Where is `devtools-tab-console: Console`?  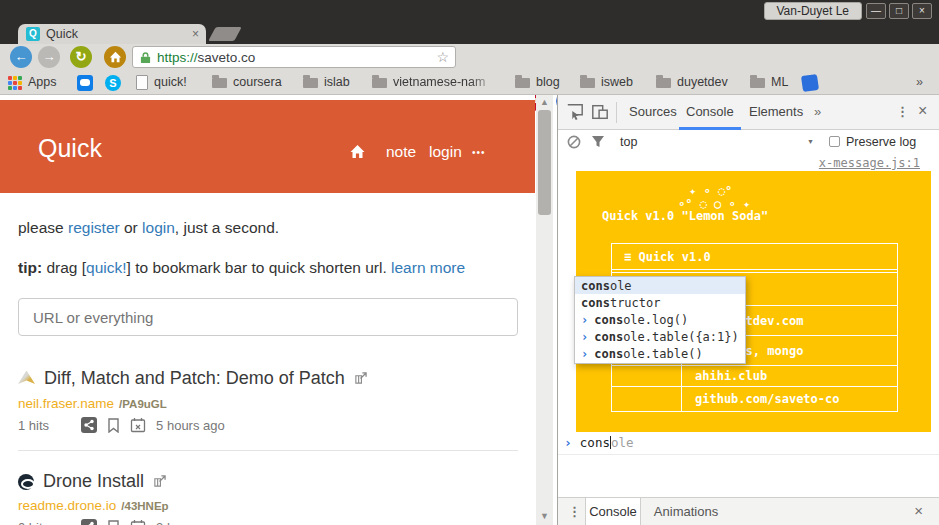
devtools-tab-console: Console is located at coordinates (710, 112).